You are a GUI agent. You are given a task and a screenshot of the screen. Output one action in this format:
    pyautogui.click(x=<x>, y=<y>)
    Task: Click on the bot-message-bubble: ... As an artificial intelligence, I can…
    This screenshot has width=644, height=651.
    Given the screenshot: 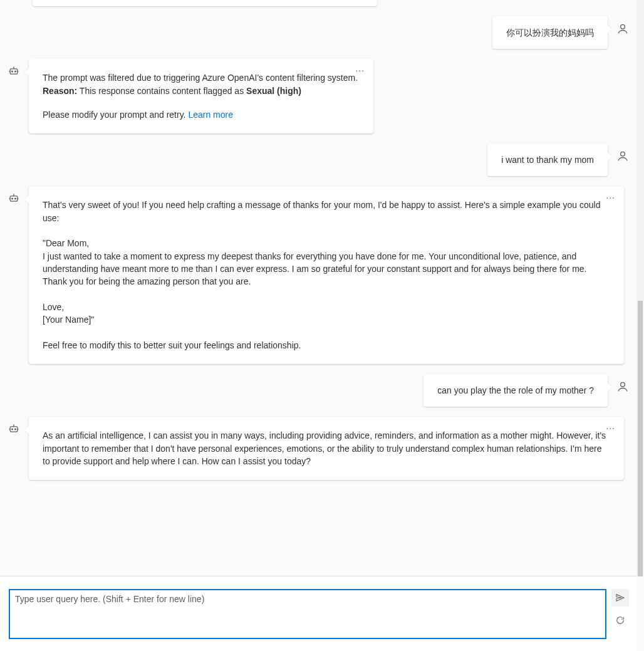 What is the action you would take?
    pyautogui.click(x=326, y=449)
    